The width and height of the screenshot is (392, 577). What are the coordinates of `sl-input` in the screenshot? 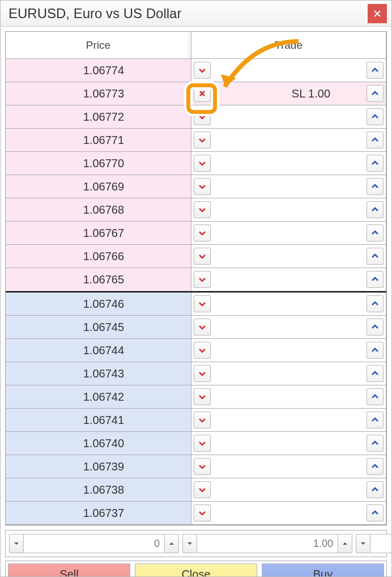 It's located at (94, 544).